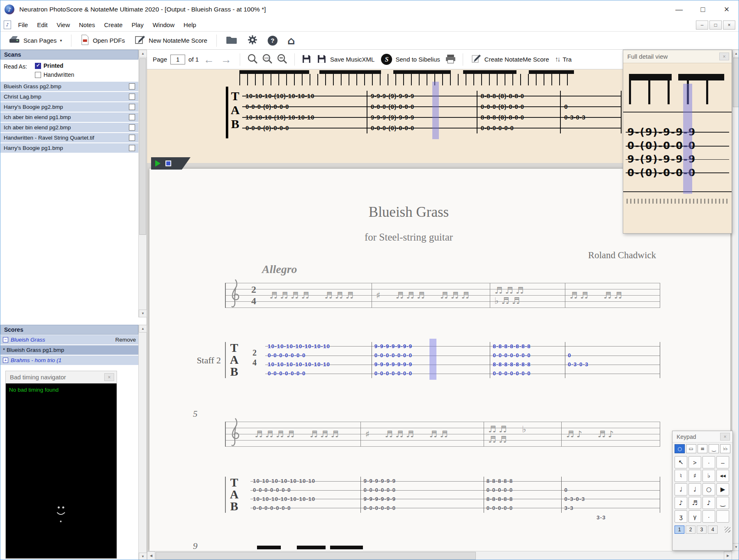 This screenshot has height=560, width=739. I want to click on previous-page-button: ←, so click(209, 60).